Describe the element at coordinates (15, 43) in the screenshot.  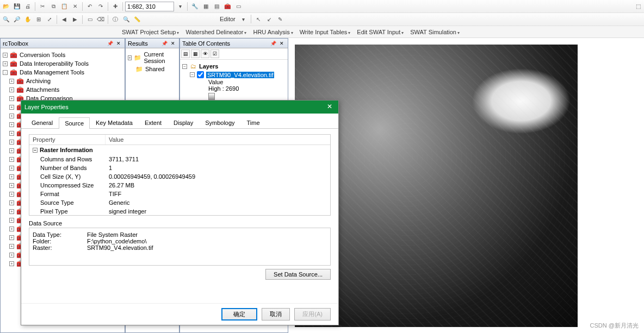
I see `toolbox-title: rcToolbox` at that location.